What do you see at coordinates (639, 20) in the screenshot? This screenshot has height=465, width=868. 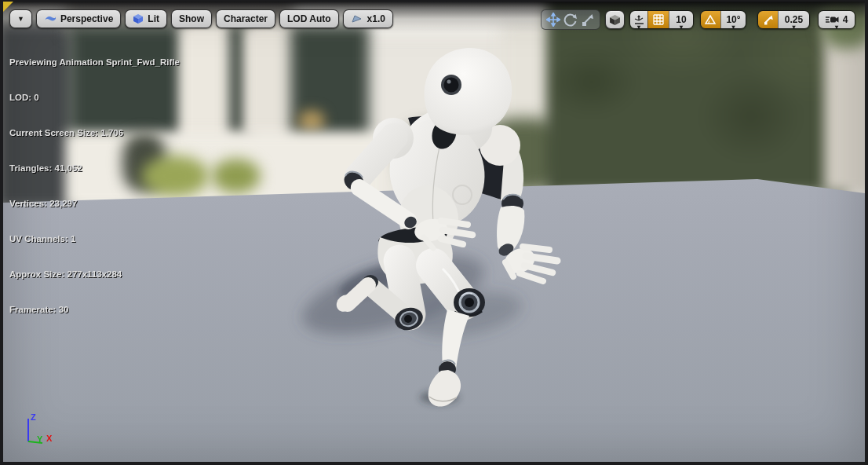 I see `surface-snap-button: ▾` at bounding box center [639, 20].